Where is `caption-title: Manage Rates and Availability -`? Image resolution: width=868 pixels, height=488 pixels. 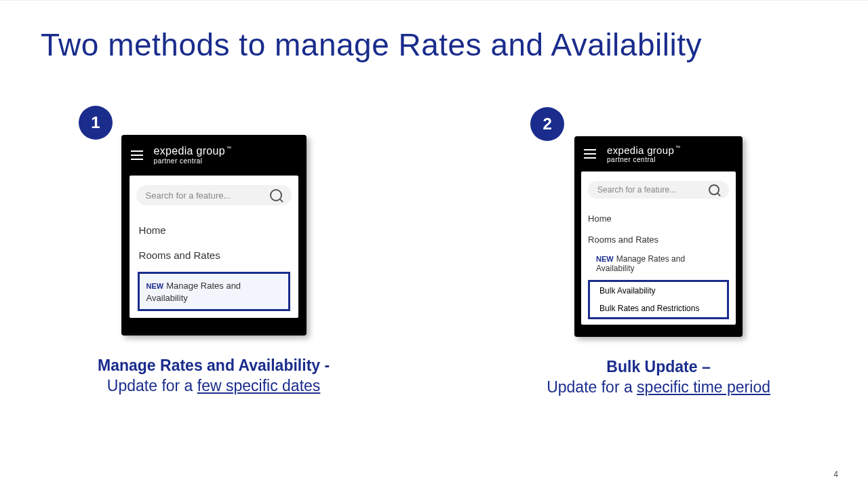
caption-title: Manage Rates and Availability - is located at coordinates (214, 365).